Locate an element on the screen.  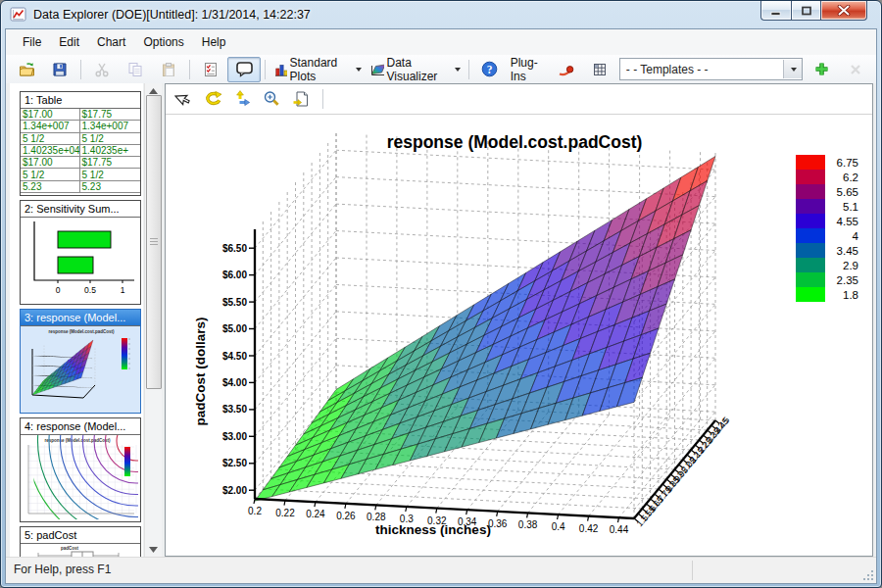
svg-text: 1.8 is located at coordinates (851, 295).